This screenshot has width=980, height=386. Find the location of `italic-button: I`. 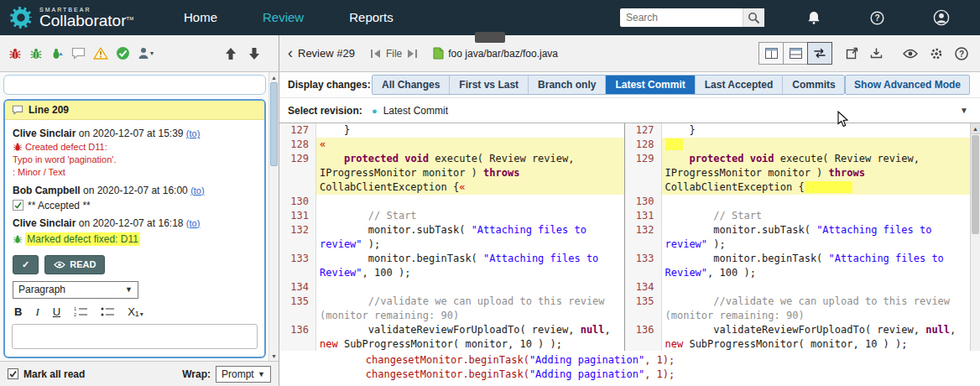

italic-button: I is located at coordinates (37, 312).